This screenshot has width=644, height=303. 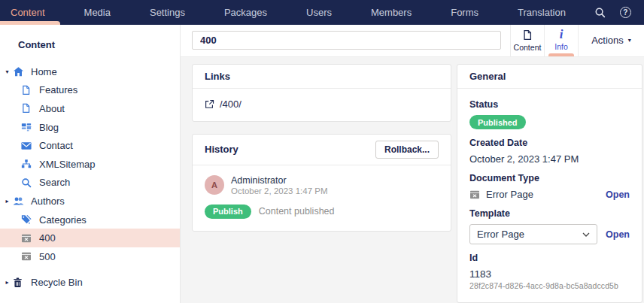 What do you see at coordinates (611, 41) in the screenshot?
I see `actions-dropdown: Actions ▾` at bounding box center [611, 41].